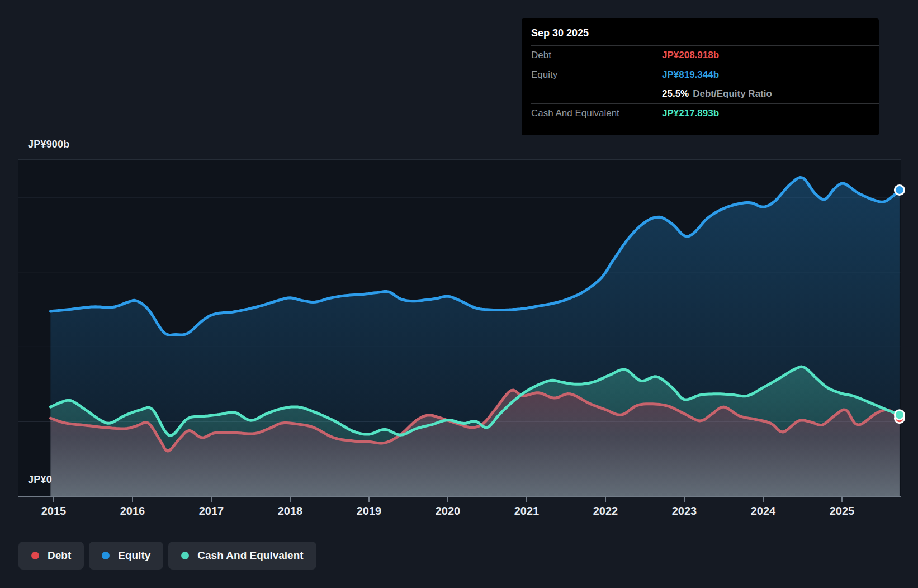 This screenshot has height=588, width=918. What do you see at coordinates (168, 556) in the screenshot?
I see `legend: Debt Equity Cash And Equivalent` at bounding box center [168, 556].